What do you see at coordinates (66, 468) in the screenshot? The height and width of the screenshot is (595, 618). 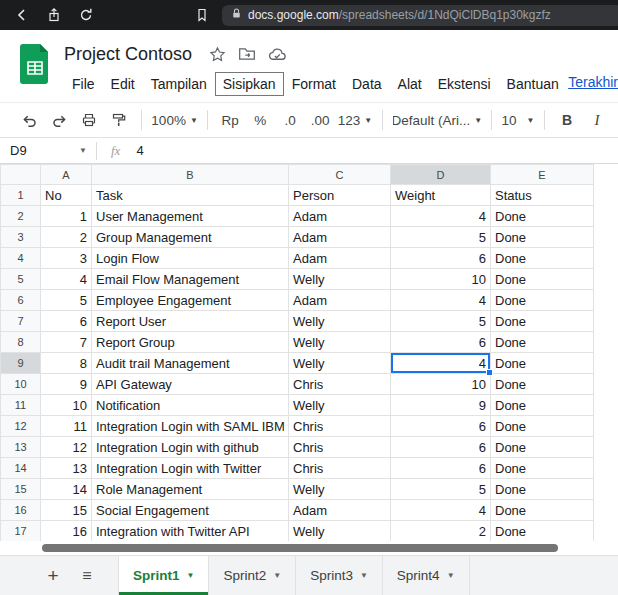 I see `cell-A14: 13` at bounding box center [66, 468].